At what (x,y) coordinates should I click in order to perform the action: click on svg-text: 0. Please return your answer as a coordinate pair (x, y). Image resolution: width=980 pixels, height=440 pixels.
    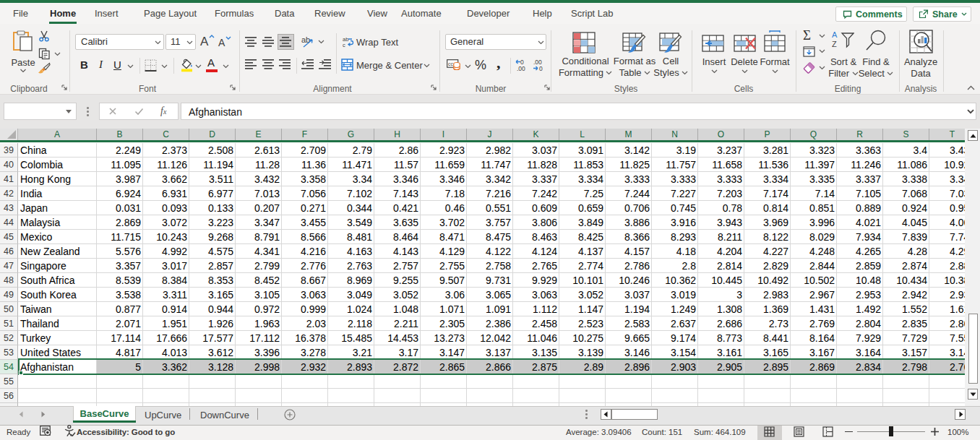
    Looking at the image, I should click on (541, 69).